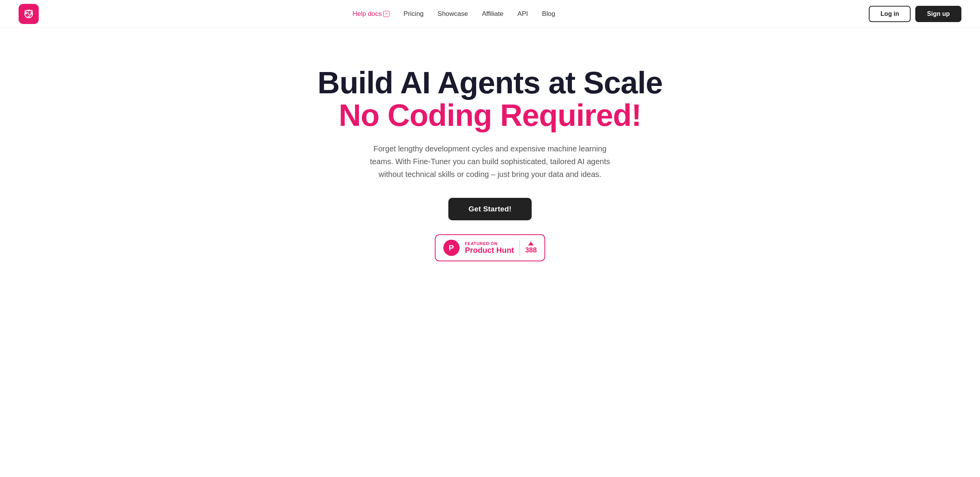 The image size is (980, 477). What do you see at coordinates (531, 244) in the screenshot?
I see `upvote-arrow-icon` at bounding box center [531, 244].